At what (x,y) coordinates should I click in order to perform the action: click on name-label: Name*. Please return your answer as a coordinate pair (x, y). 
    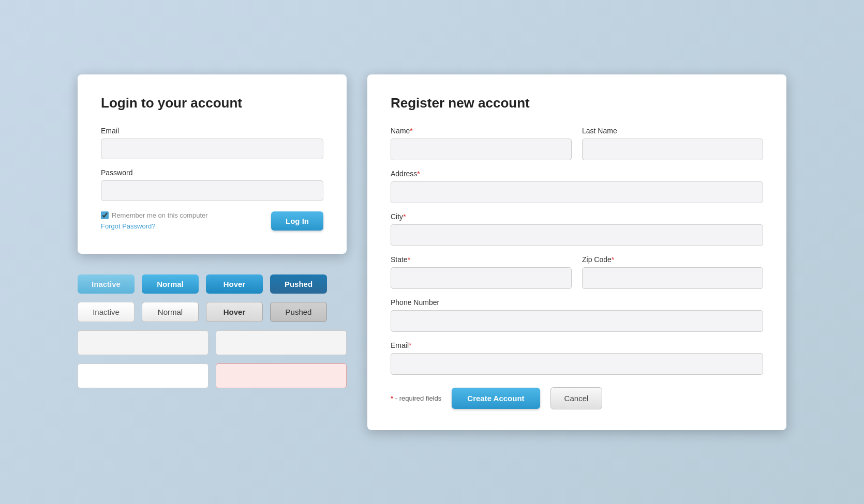
    Looking at the image, I should click on (481, 131).